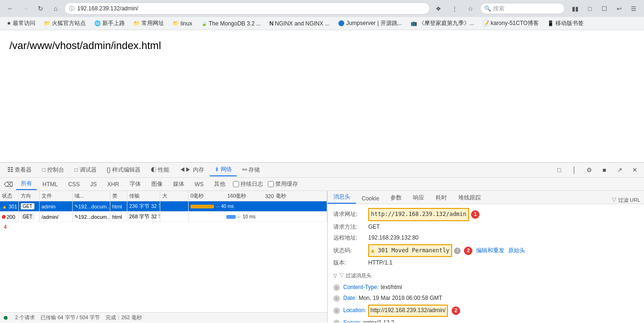 This screenshot has height=323, width=644. I want to click on bookmark-label: 新手上路, so click(114, 24).